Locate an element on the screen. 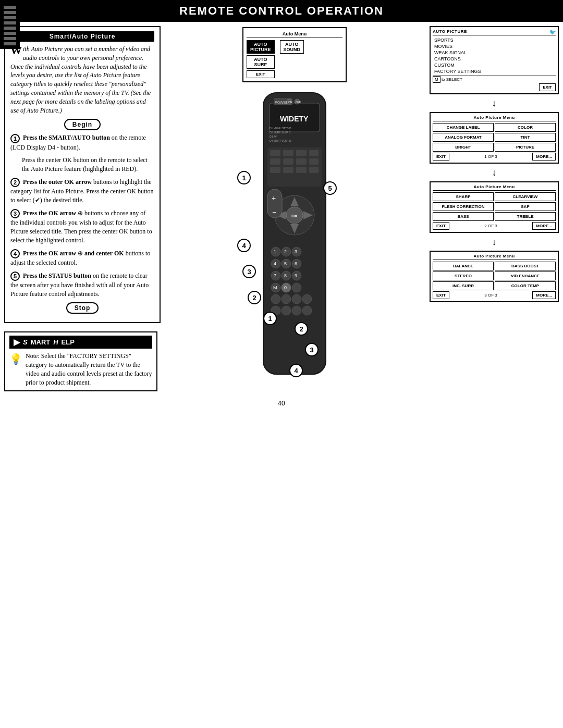 Image resolution: width=563 pixels, height=728 pixels. stop-label: Stop is located at coordinates (82, 308).